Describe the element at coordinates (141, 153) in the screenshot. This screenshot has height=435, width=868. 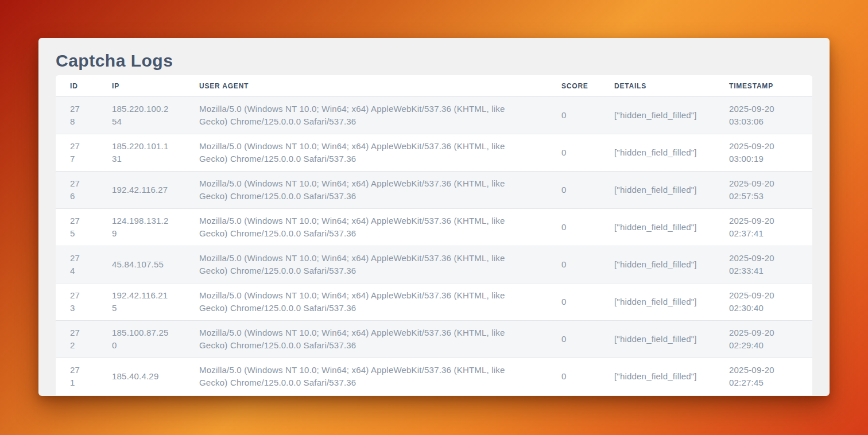
I see `cell-ip: 185.220.101.131` at that location.